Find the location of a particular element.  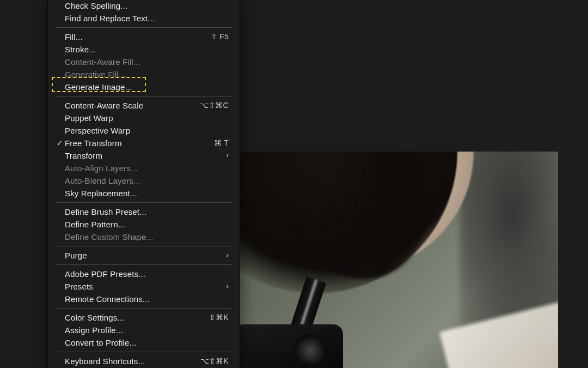

menu-item-label: Content-Aware Fill... is located at coordinates (147, 62).